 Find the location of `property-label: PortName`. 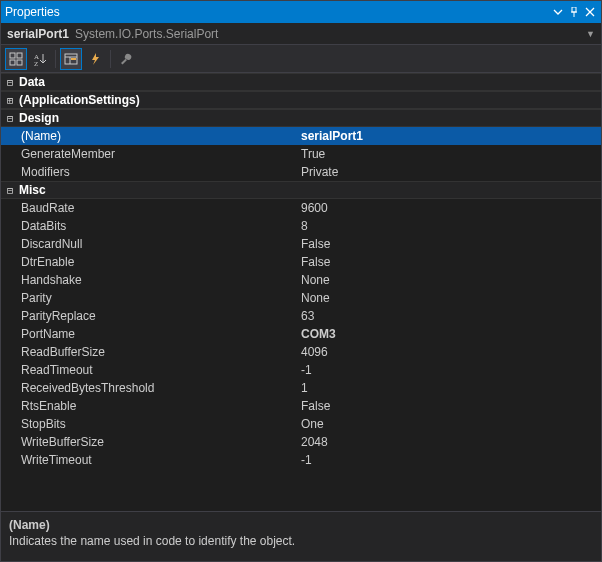

property-label: PortName is located at coordinates (151, 334).